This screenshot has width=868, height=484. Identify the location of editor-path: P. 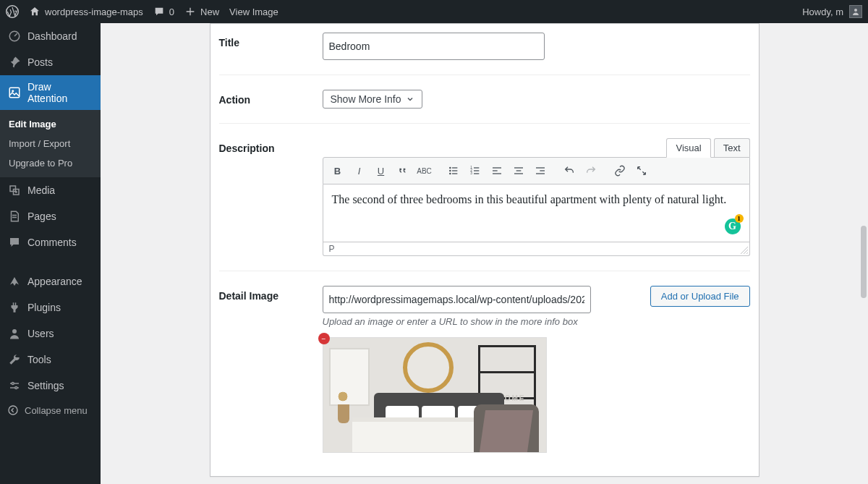
(537, 249).